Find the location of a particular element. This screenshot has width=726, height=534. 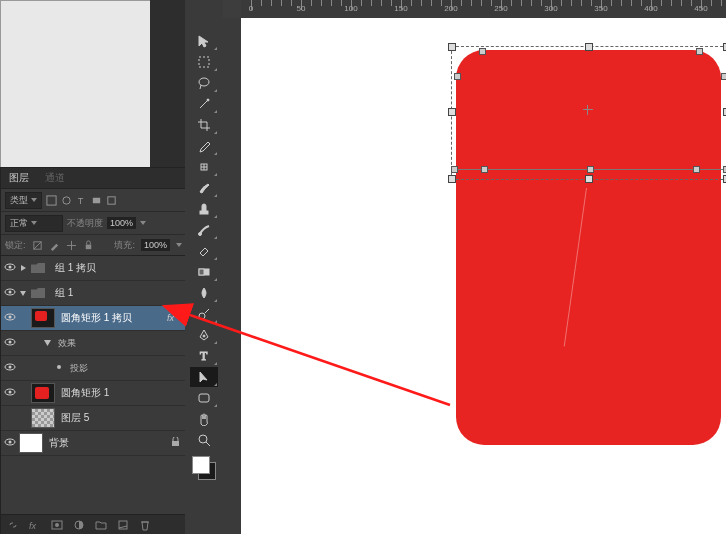

chevron-right-icon is located at coordinates (23, 268).